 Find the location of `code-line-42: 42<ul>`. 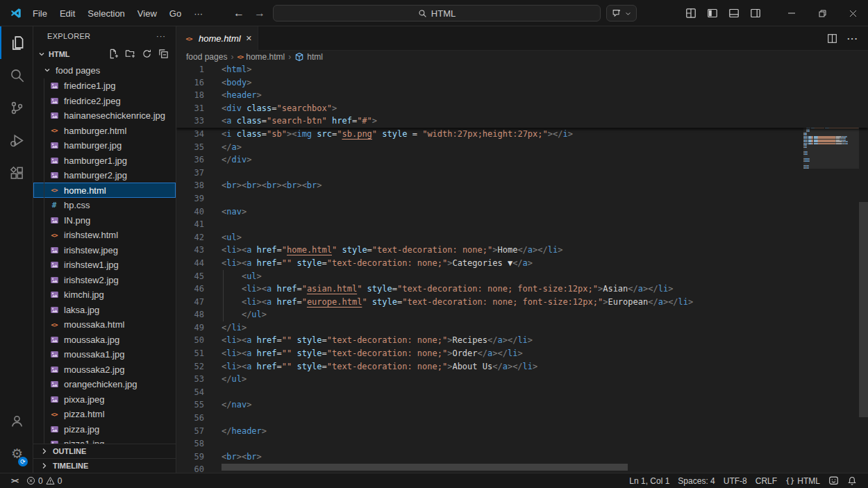

code-line-42: 42<ul> is located at coordinates (522, 237).